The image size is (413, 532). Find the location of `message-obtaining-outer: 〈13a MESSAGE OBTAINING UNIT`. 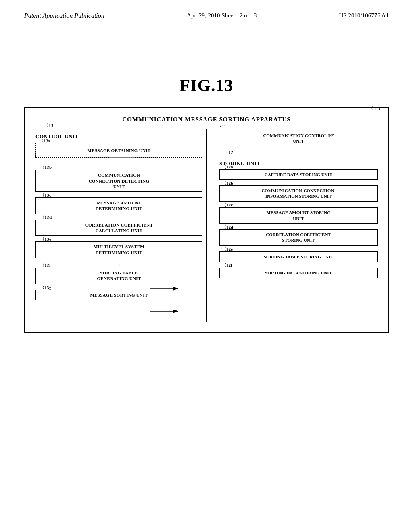

message-obtaining-outer: 〈13a MESSAGE OBTAINING UNIT is located at coordinates (119, 150).